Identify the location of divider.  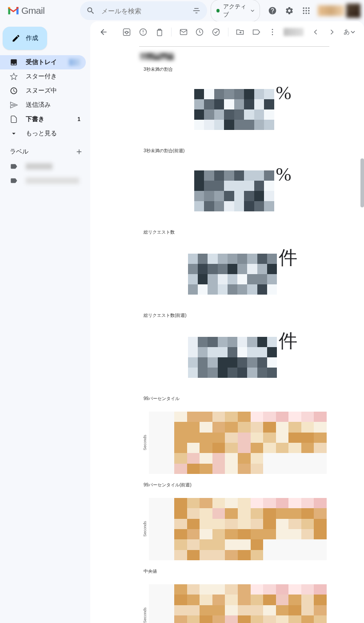
(234, 46).